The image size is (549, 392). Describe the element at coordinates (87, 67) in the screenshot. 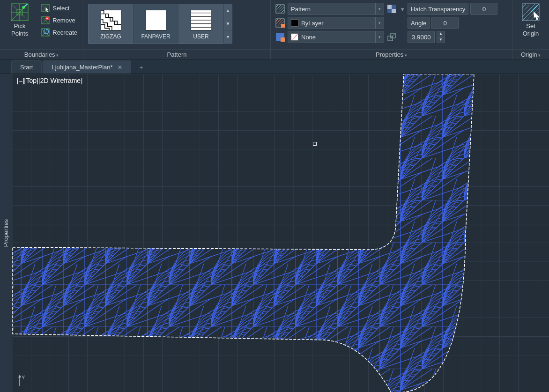

I see `tab-file: Ljubljana_MasterPlan*✕` at that location.